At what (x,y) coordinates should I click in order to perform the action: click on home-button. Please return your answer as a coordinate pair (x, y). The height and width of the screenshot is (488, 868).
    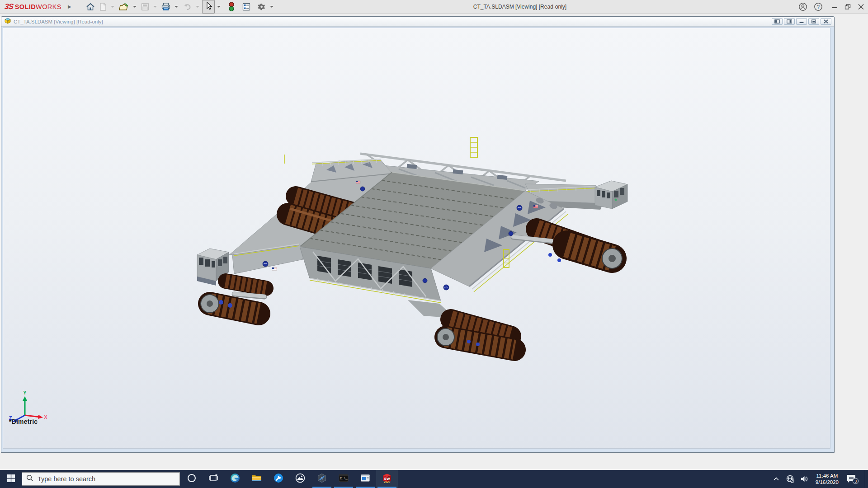
    Looking at the image, I should click on (90, 7).